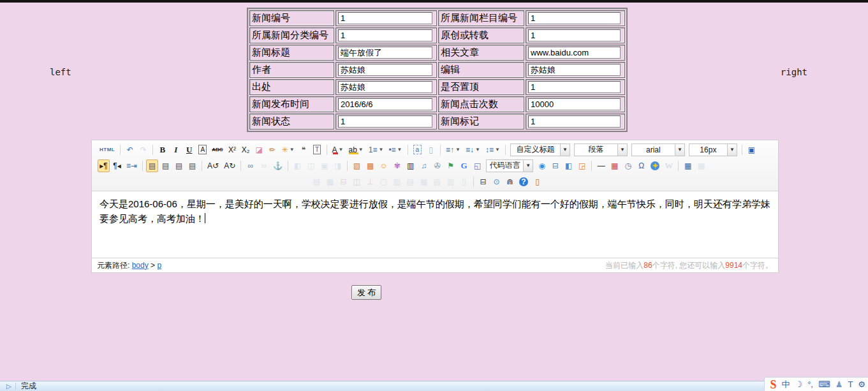  What do you see at coordinates (850, 384) in the screenshot?
I see `skin-icon: T` at bounding box center [850, 384].